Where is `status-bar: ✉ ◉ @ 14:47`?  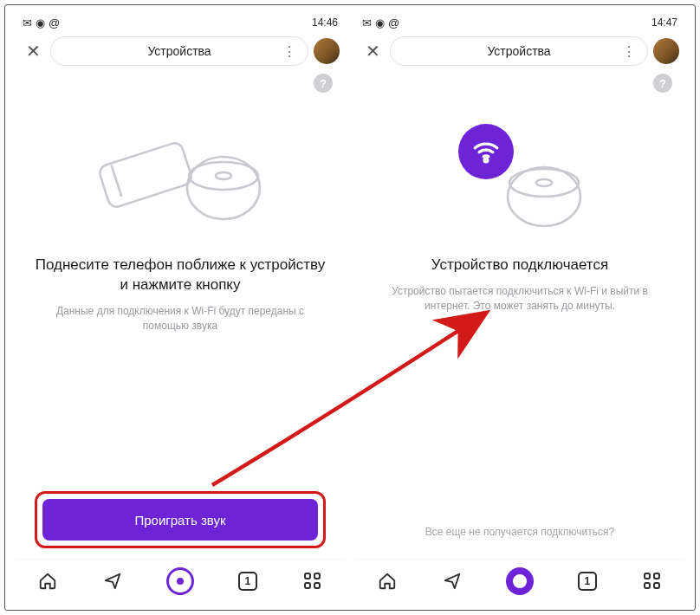
status-bar: ✉ ◉ @ 14:47 is located at coordinates (520, 23).